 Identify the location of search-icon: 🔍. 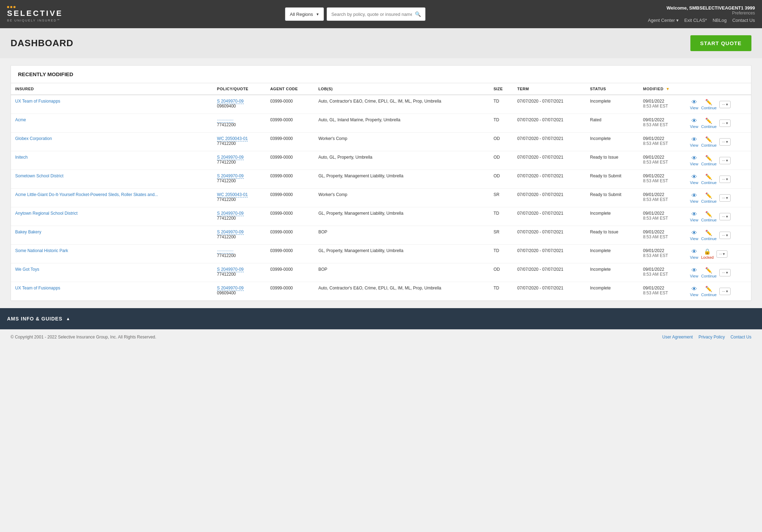
(418, 14).